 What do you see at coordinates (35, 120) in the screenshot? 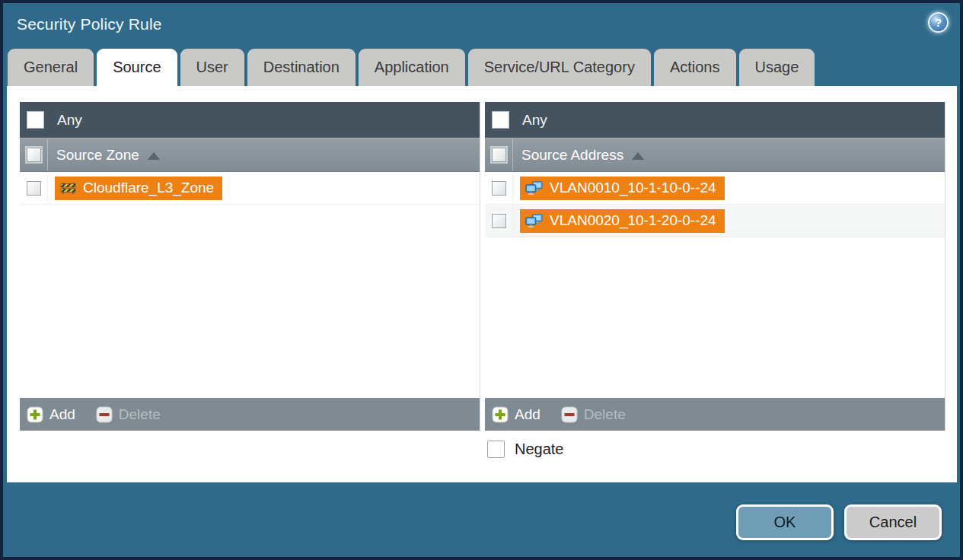
I see `source-zone-any-checkbox` at bounding box center [35, 120].